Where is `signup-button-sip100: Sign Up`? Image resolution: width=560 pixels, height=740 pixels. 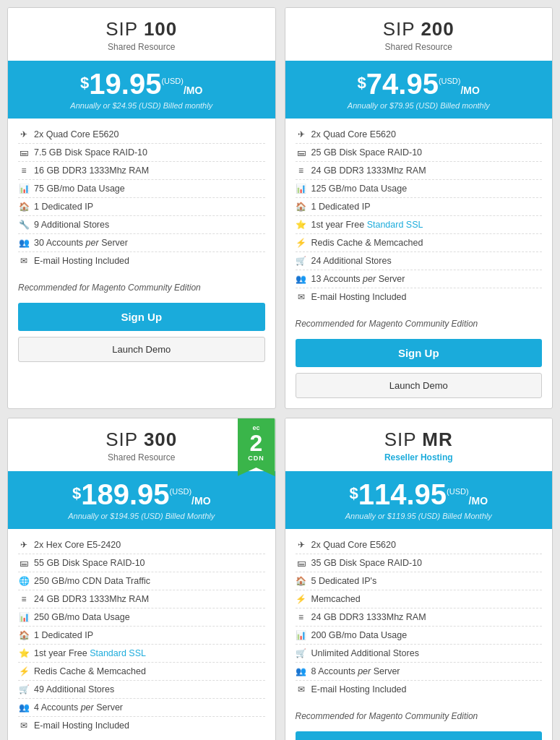
signup-button-sip100: Sign Up is located at coordinates (142, 317).